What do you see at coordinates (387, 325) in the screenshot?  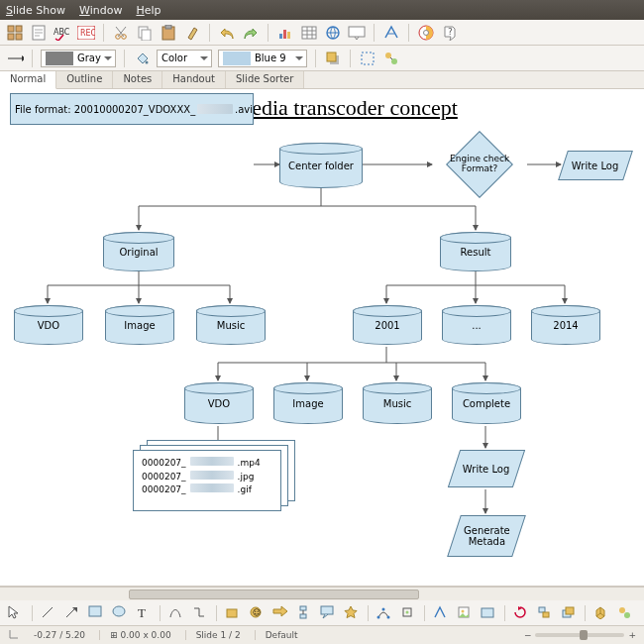 I see `shape-year-2001: 2001` at bounding box center [387, 325].